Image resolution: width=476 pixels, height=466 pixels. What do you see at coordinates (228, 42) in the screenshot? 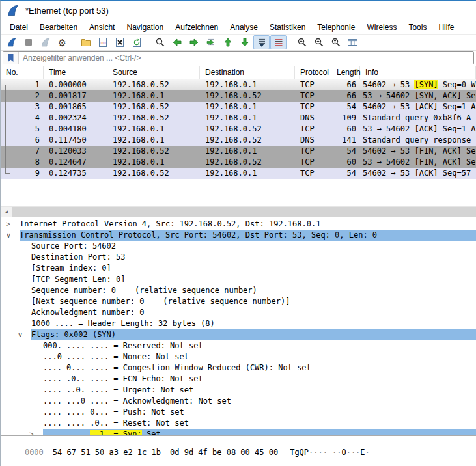
I see `go-first-packet-button` at bounding box center [228, 42].